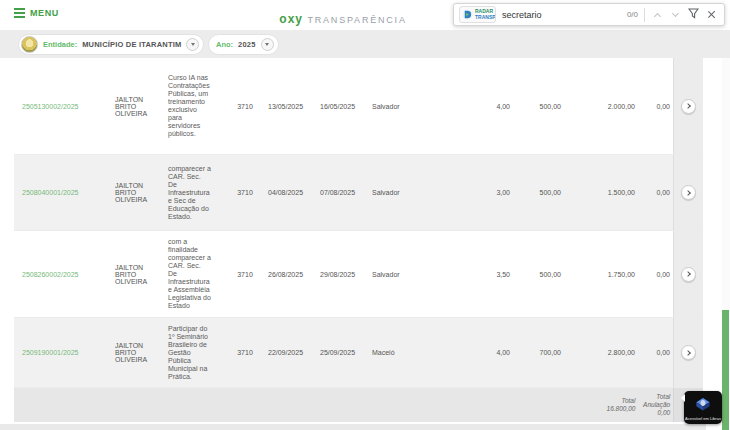 The width and height of the screenshot is (730, 430). Describe the element at coordinates (488, 192) in the screenshot. I see `daily-quantity: 3,00` at that location.